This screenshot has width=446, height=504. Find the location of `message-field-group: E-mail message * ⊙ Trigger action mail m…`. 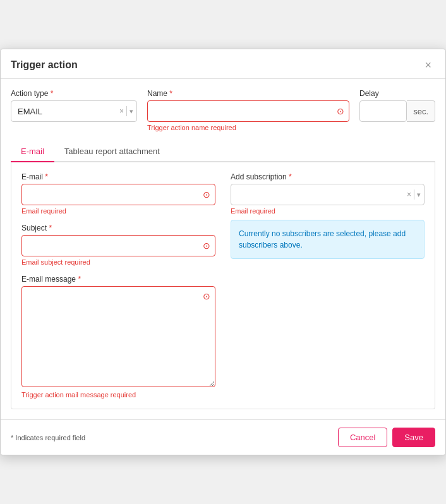

message-field-group: E-mail message * ⊙ Trigger action mail m… is located at coordinates (119, 337).